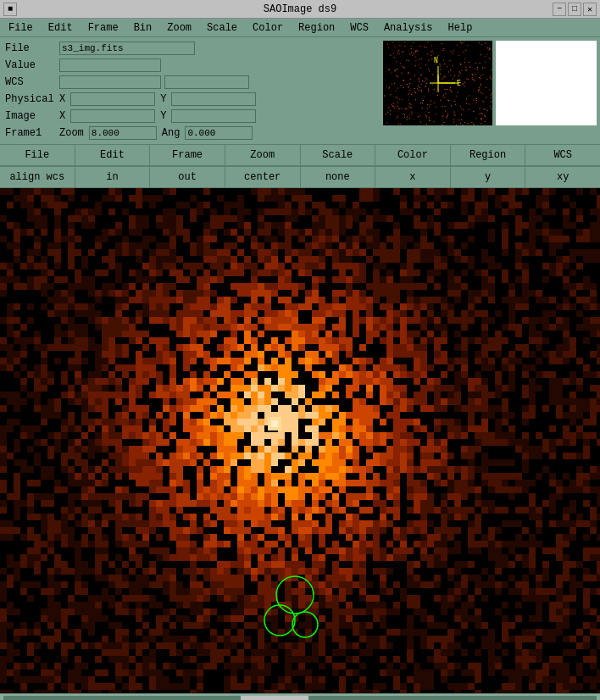 The height and width of the screenshot is (700, 600). I want to click on ang-label: Ang, so click(171, 133).